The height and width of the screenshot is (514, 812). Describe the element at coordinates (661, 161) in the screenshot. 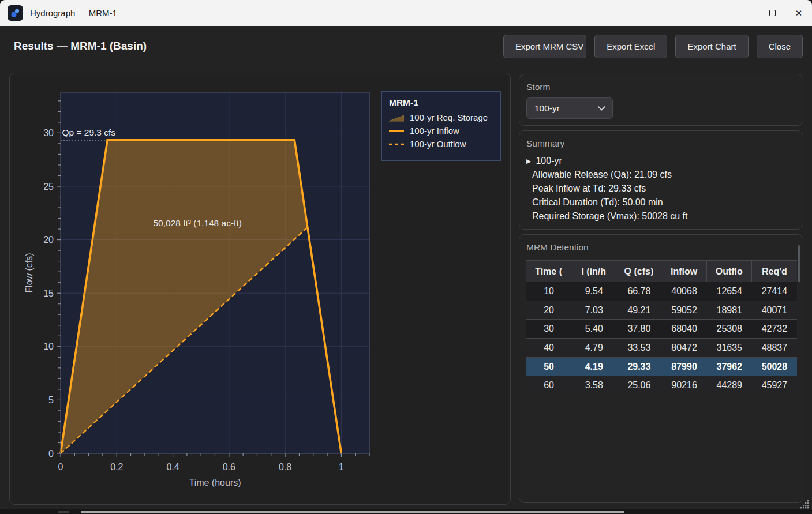

I see `summary-group-toggle: ▶ 100-yr` at that location.